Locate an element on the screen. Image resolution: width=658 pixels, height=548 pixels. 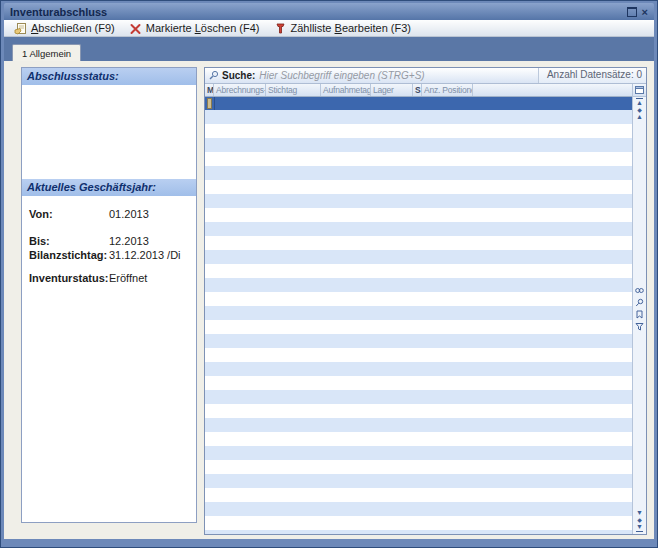
delete-x-icon is located at coordinates (136, 28).